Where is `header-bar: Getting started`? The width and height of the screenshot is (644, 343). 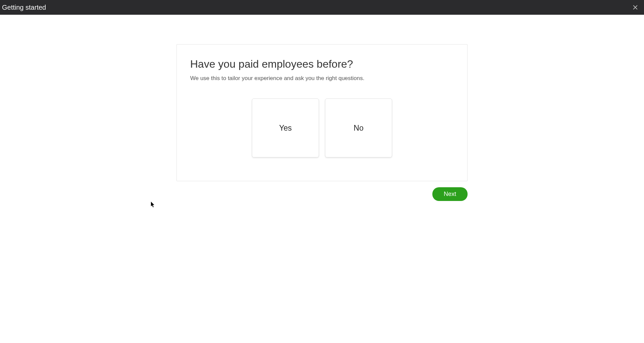
header-bar: Getting started is located at coordinates (322, 7).